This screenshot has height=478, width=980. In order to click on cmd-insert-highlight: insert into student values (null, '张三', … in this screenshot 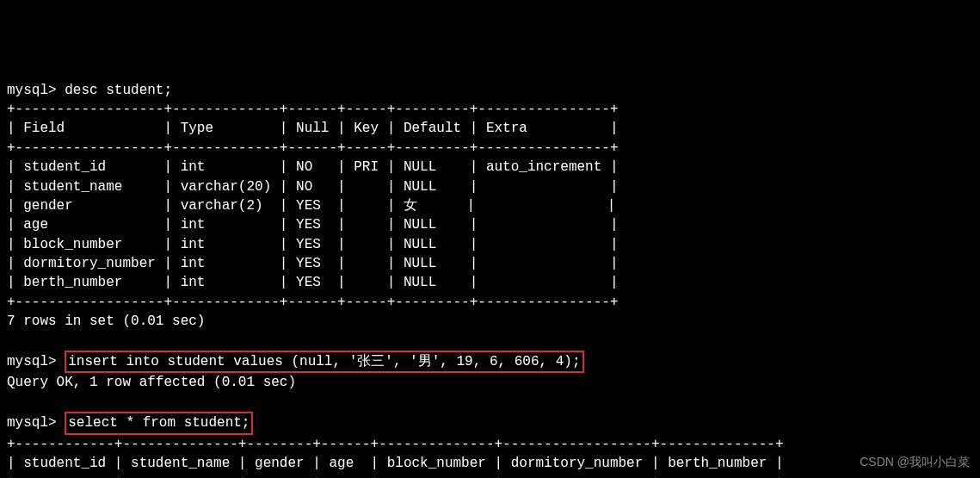, I will do `click(324, 362)`.